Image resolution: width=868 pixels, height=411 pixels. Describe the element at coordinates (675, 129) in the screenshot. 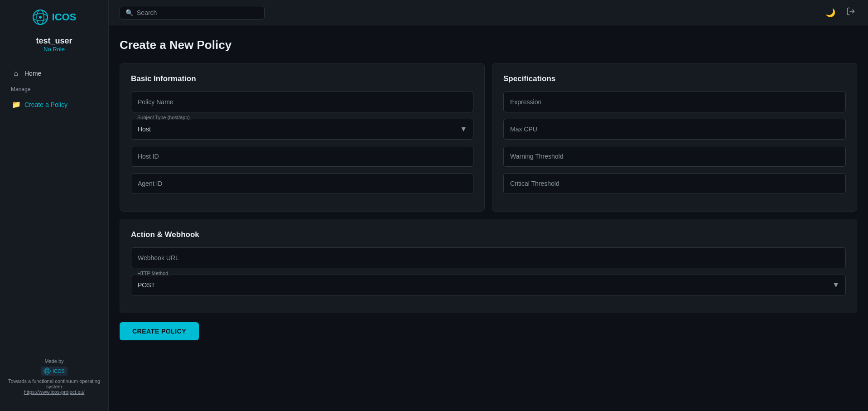

I see `max-cpu-input` at that location.